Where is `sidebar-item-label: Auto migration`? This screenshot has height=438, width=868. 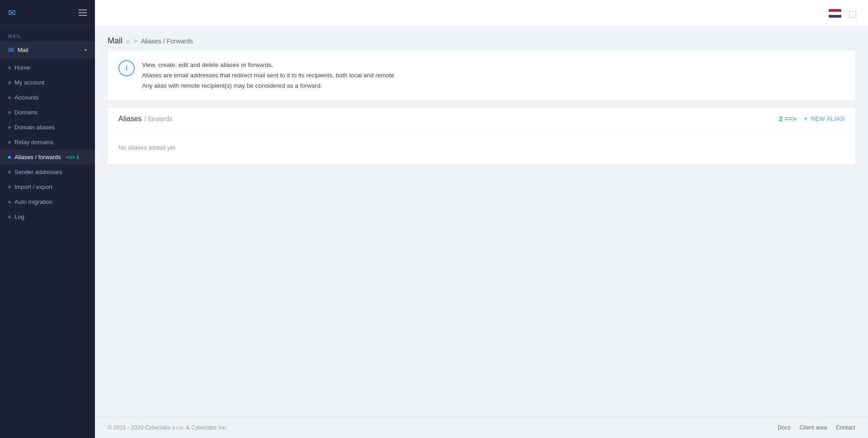
sidebar-item-label: Auto migration is located at coordinates (33, 202).